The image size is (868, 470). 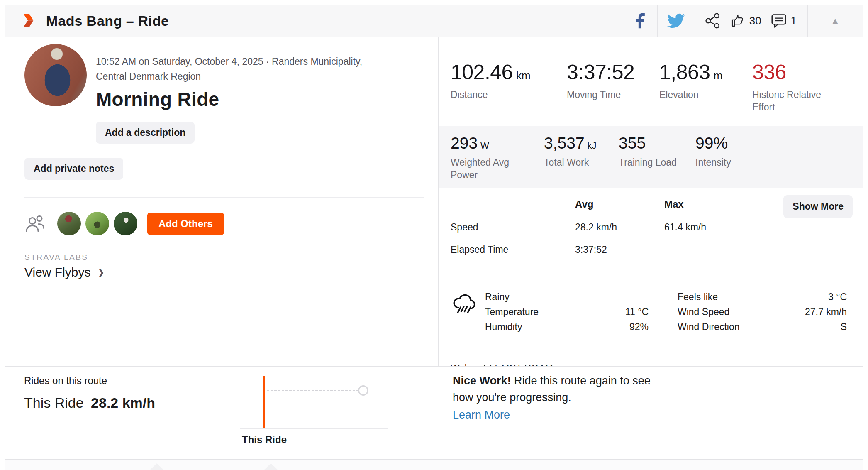 What do you see at coordinates (482, 381) in the screenshot?
I see `encouragement-bold: Nice Work!` at bounding box center [482, 381].